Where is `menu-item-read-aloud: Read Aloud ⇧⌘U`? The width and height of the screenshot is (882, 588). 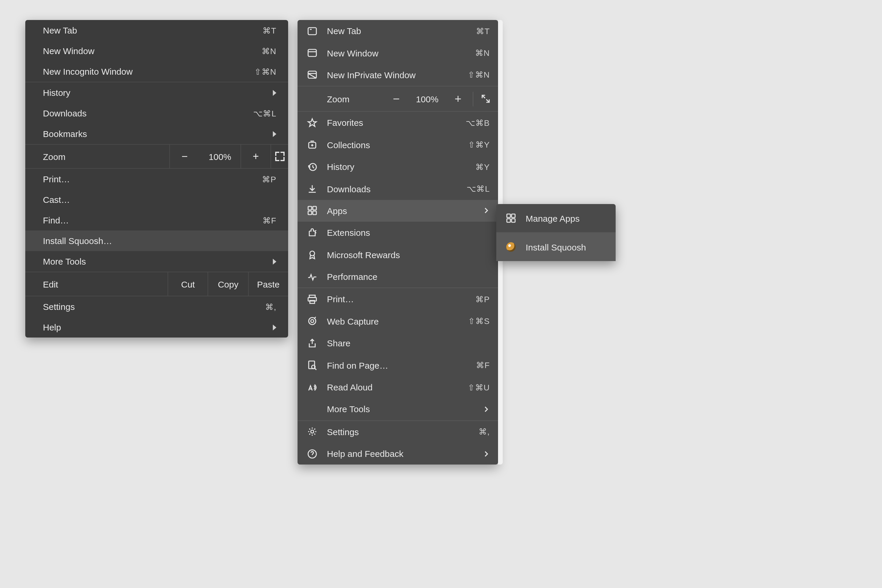
menu-item-read-aloud: Read Aloud ⇧⌘U is located at coordinates (398, 387).